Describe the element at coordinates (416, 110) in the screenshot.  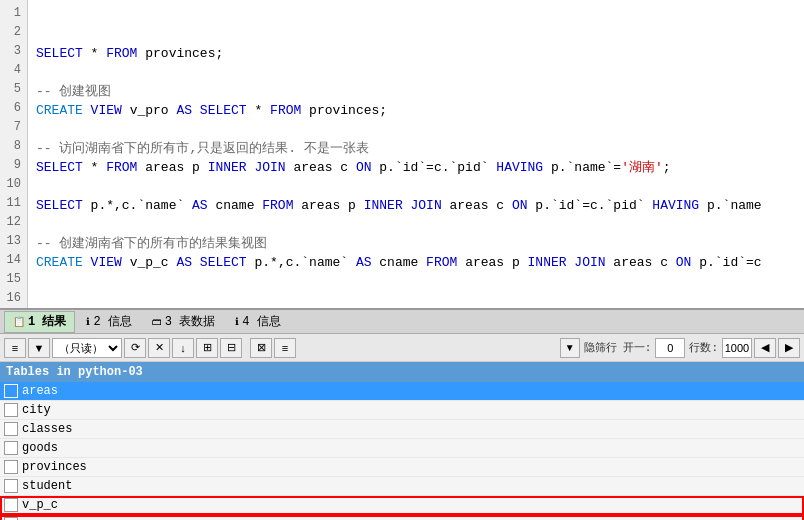
I see `code-line-4: CREATE VIEW v_pro AS SELECT * FROM provi…` at that location.